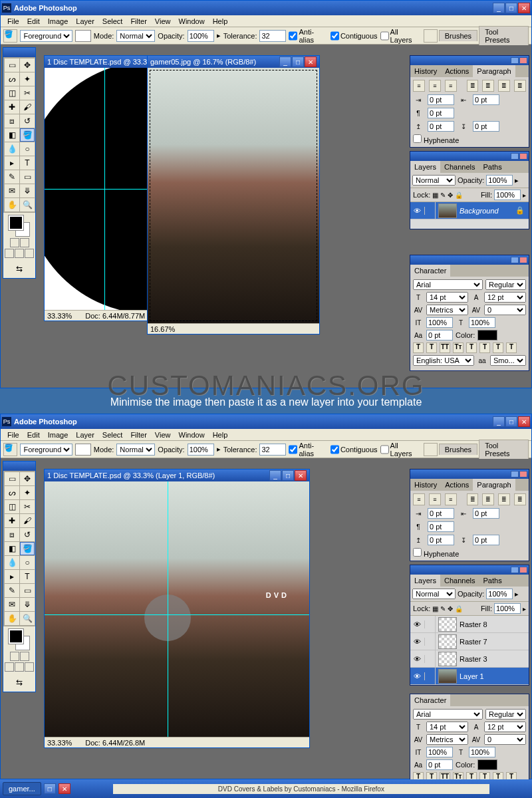 The width and height of the screenshot is (532, 798). I want to click on justify-c-icon: ≣, so click(488, 86).